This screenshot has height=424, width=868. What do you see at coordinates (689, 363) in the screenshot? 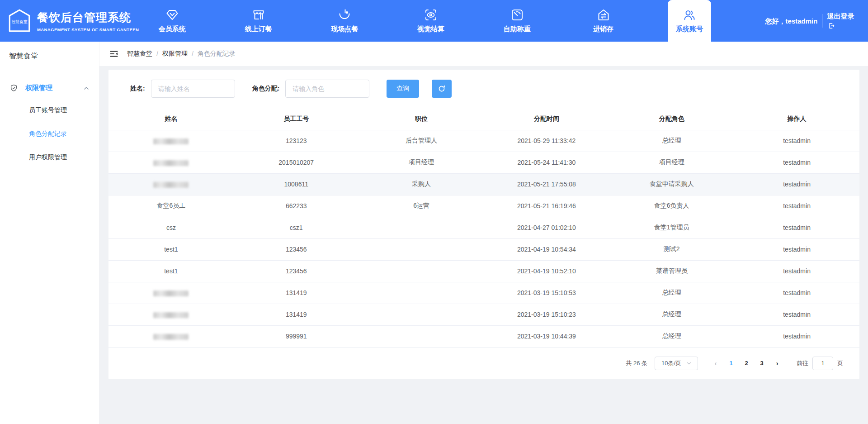
I see `chevron-down-icon` at bounding box center [689, 363].